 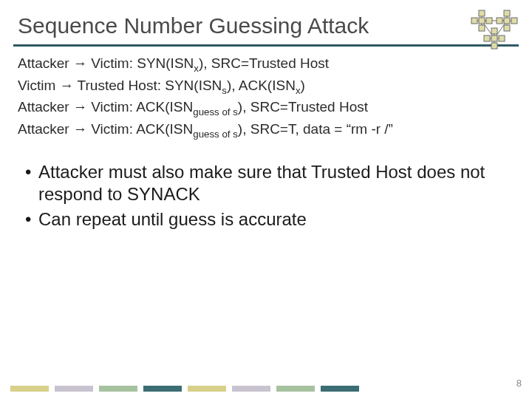 What do you see at coordinates (266, 65) in the screenshot?
I see `sequence-line: Attacker → Victim: SYN(ISNx), SRC=Truste…` at bounding box center [266, 65].